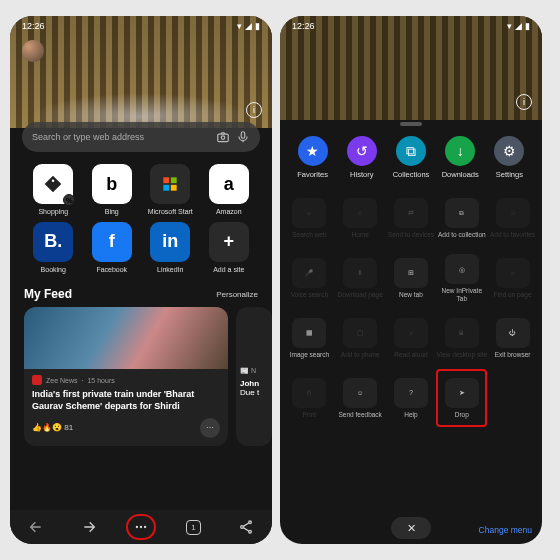 This screenshot has height=560, width=560. What do you see at coordinates (112, 190) in the screenshot?
I see `tile-bing: bBing` at bounding box center [112, 190].